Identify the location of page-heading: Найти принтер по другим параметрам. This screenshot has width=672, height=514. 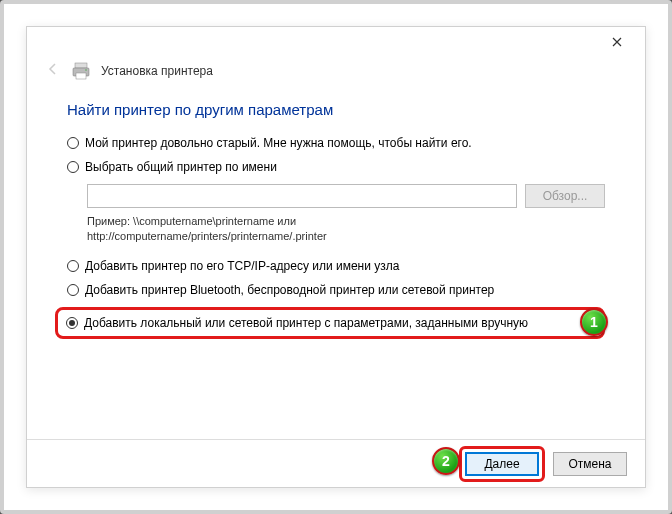
(336, 114).